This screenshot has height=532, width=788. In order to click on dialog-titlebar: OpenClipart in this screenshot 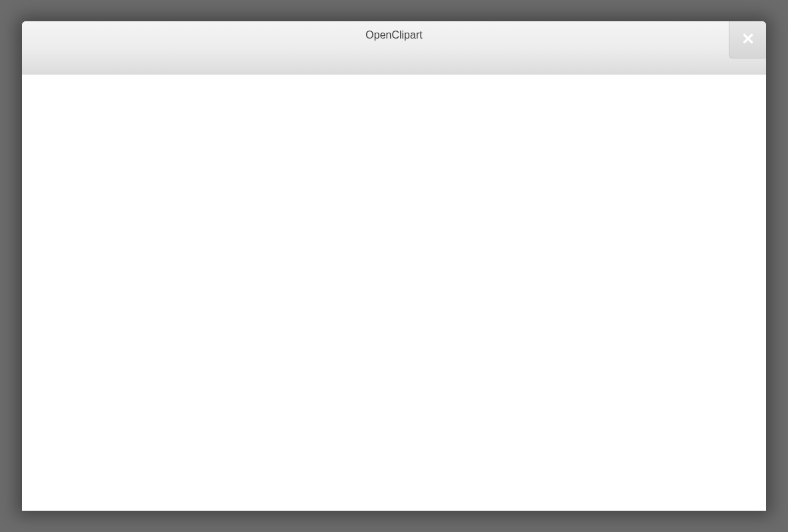, I will do `click(394, 48)`.